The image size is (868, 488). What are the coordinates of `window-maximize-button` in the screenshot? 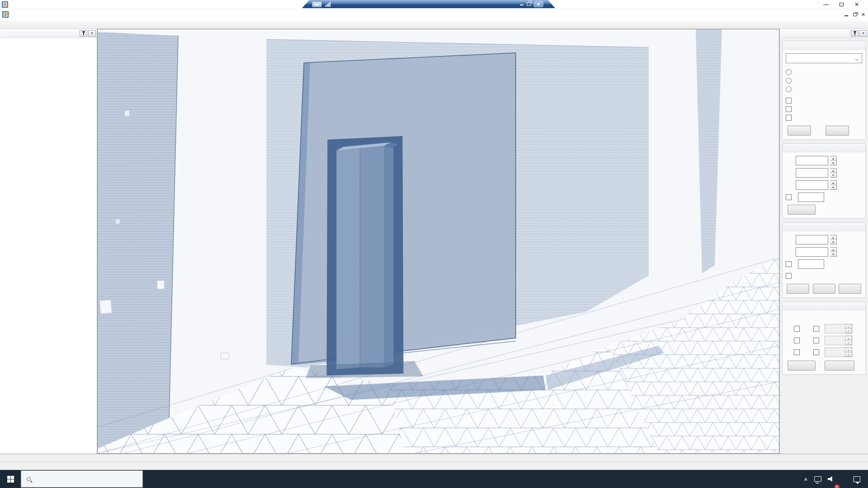 It's located at (841, 5).